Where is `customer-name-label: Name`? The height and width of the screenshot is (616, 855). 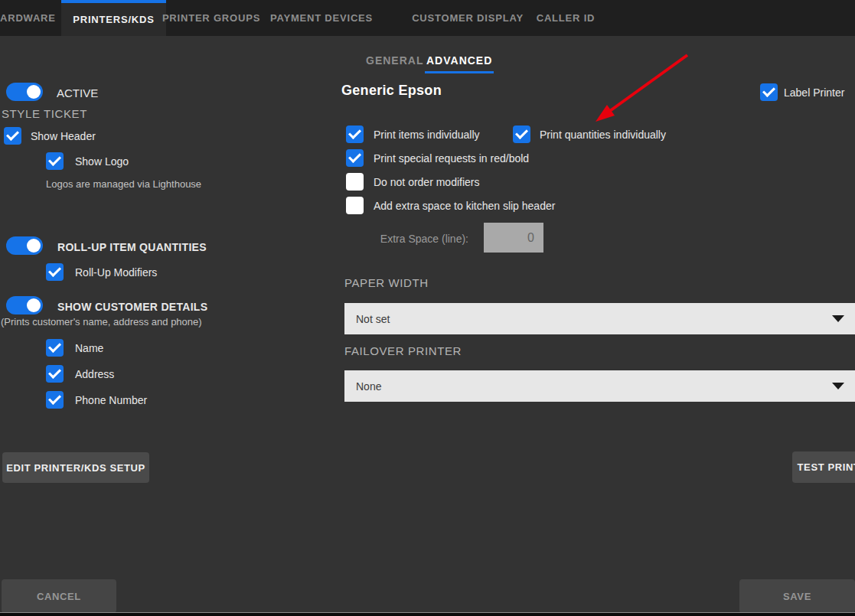
customer-name-label: Name is located at coordinates (89, 348).